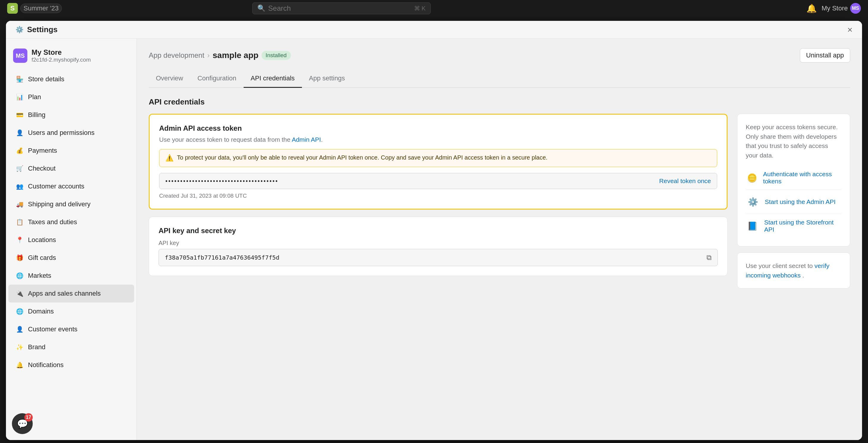 Image resolution: width=868 pixels, height=443 pixels. Describe the element at coordinates (811, 9) in the screenshot. I see `notifications-button: 🔔` at that location.